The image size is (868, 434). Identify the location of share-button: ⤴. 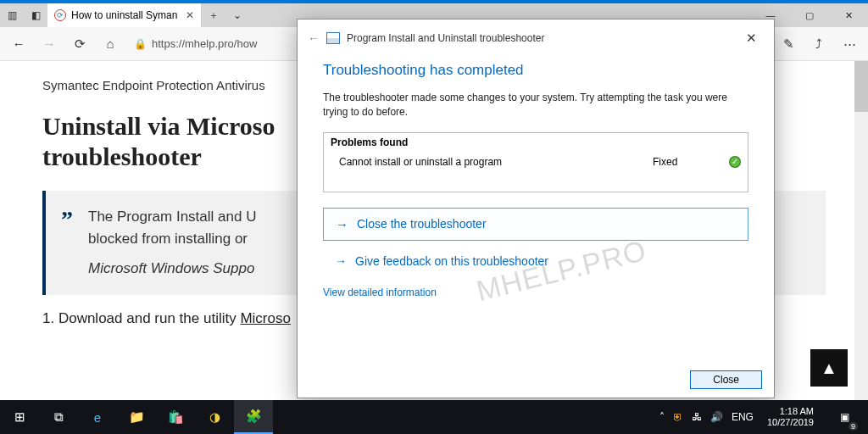
(819, 44).